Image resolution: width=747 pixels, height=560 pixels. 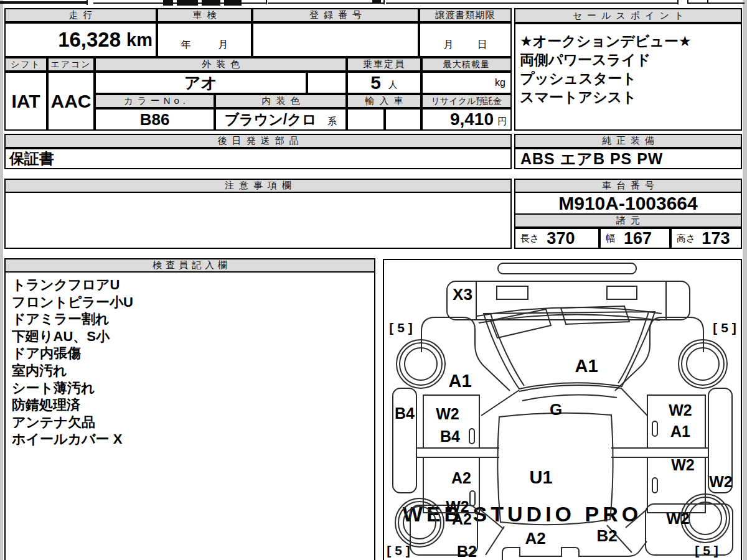 What do you see at coordinates (628, 70) in the screenshot?
I see `sales-points-box: セールスポイント ★オークションデビュー★ 両側パワースライド プッシュスタート…` at bounding box center [628, 70].